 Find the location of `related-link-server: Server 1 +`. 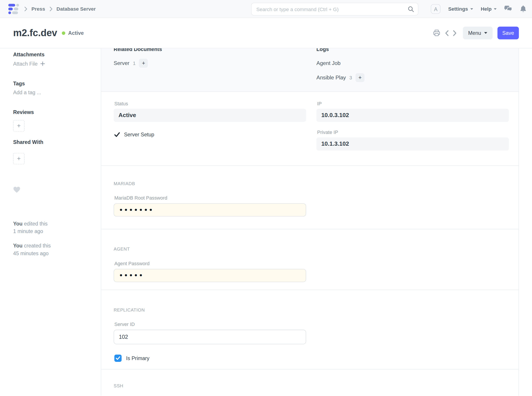

related-link-server: Server 1 + is located at coordinates (210, 63).